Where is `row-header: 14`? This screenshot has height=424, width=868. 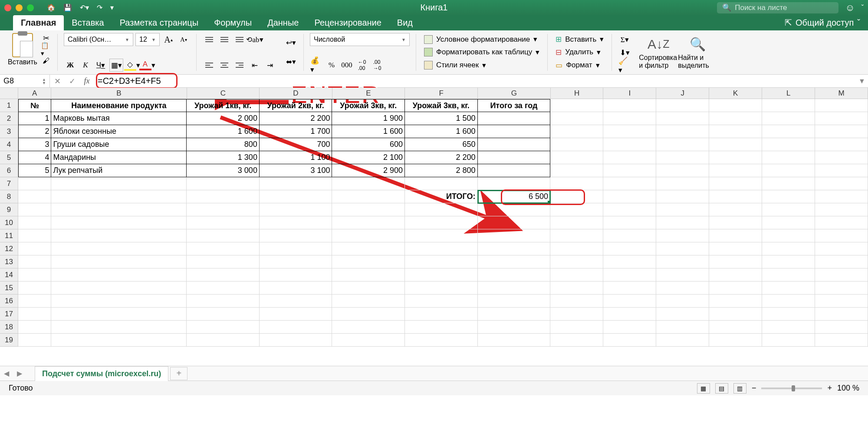 row-header: 14 is located at coordinates (9, 275).